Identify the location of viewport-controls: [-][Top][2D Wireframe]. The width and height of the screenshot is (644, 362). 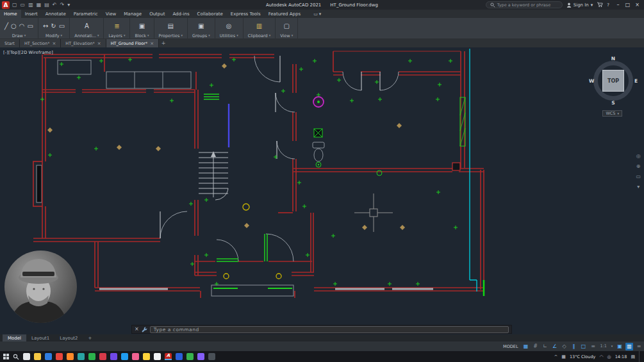
(28, 53).